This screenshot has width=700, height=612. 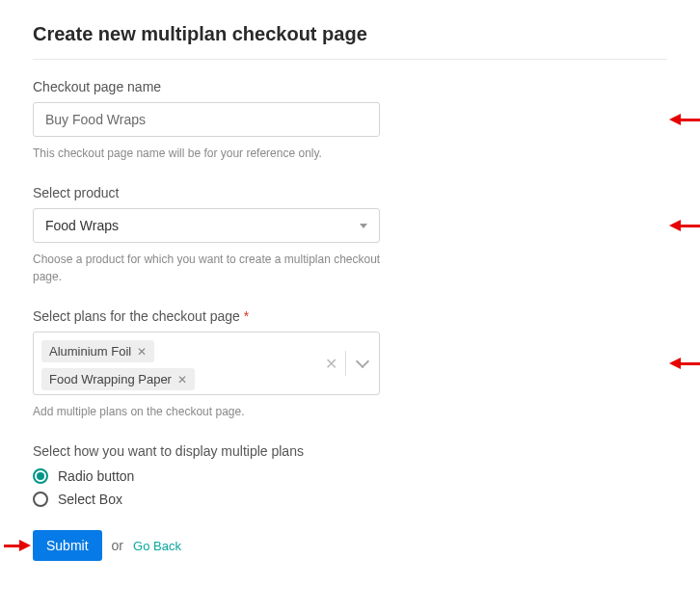 I want to click on label-display-mode: Select how you want to display multiple …, so click(x=350, y=451).